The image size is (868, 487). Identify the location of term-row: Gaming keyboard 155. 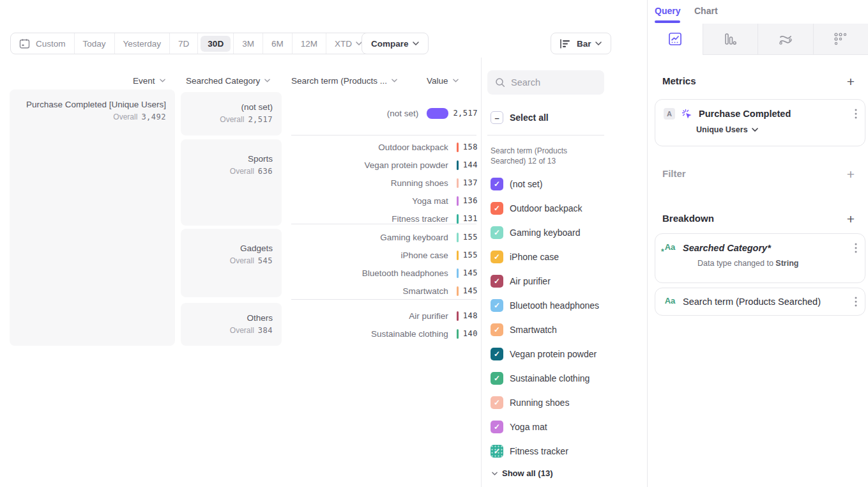
(385, 237).